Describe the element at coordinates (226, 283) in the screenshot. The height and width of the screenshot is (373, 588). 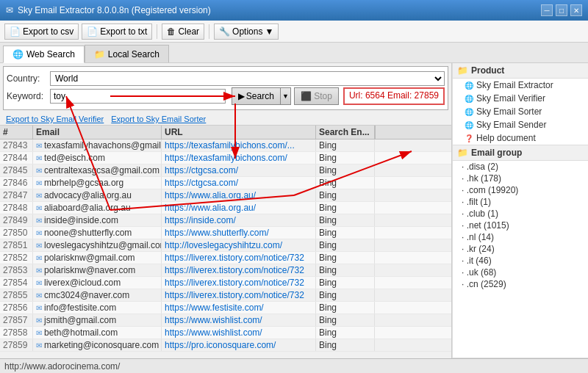
I see `table-row: 27854 ✉ liverex@icloud.com https://liver…` at that location.